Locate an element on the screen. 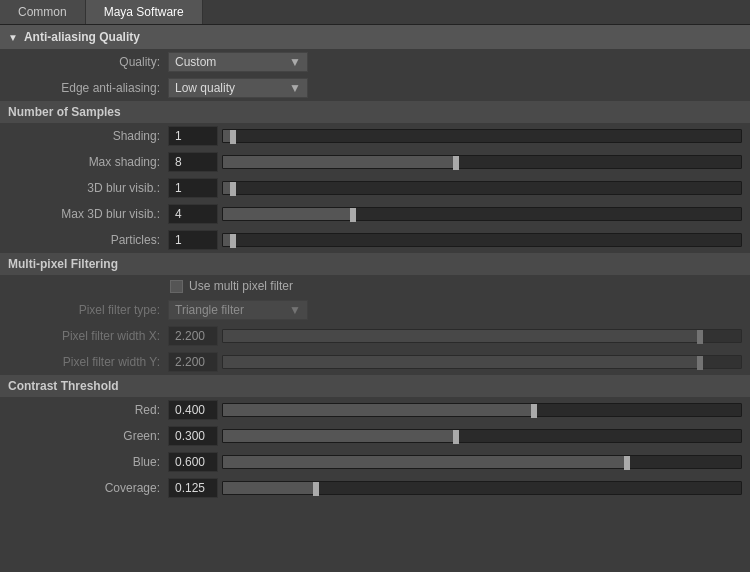 This screenshot has width=750, height=572. slider-container-contrast-2: 0.600 is located at coordinates (455, 462).